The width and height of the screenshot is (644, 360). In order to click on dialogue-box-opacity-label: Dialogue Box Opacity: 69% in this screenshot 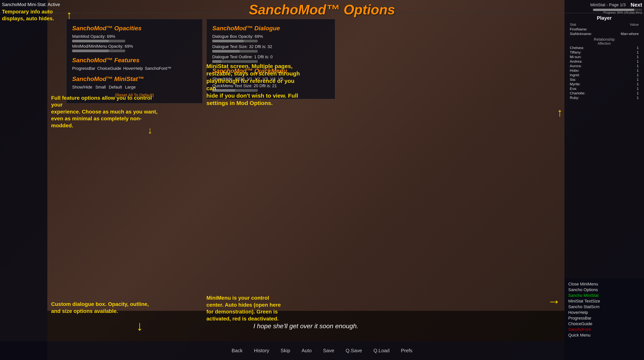, I will do `click(271, 36)`.